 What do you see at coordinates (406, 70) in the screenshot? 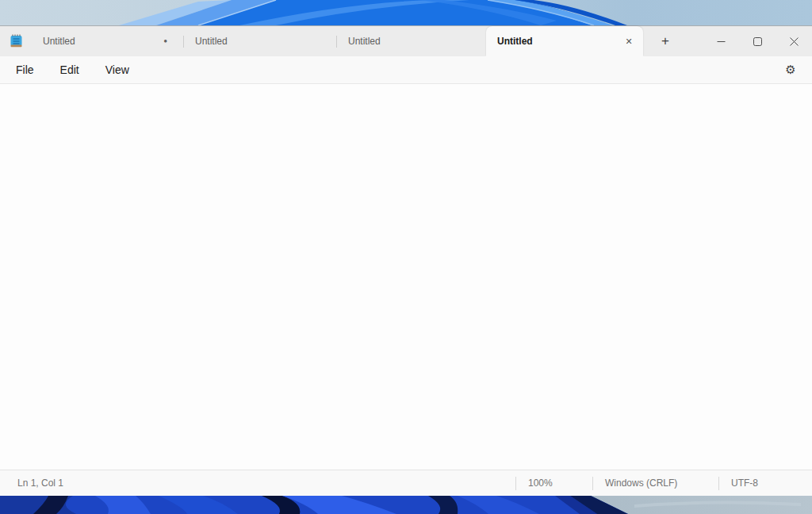
I see `menu-bar: File Edit View ⚙` at bounding box center [406, 70].